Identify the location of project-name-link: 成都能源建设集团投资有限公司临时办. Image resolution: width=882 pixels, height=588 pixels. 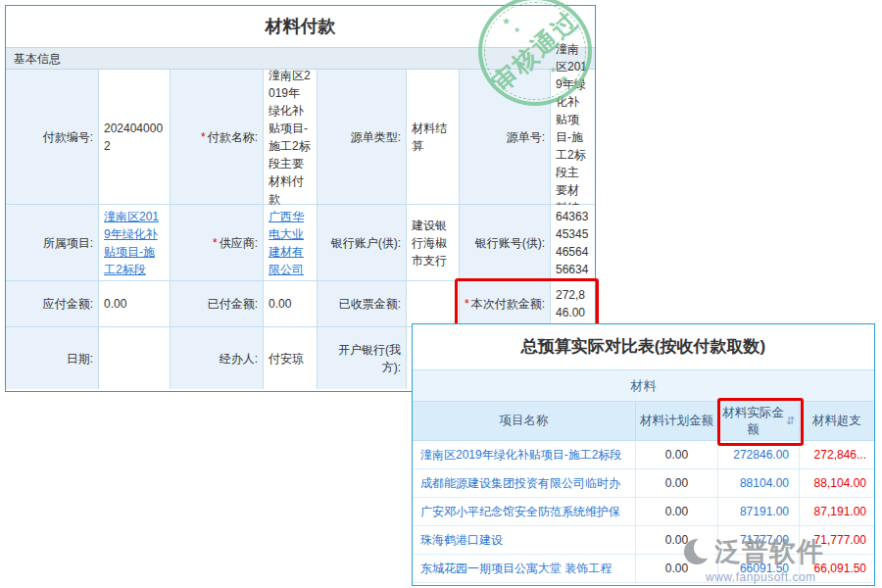
(524, 484).